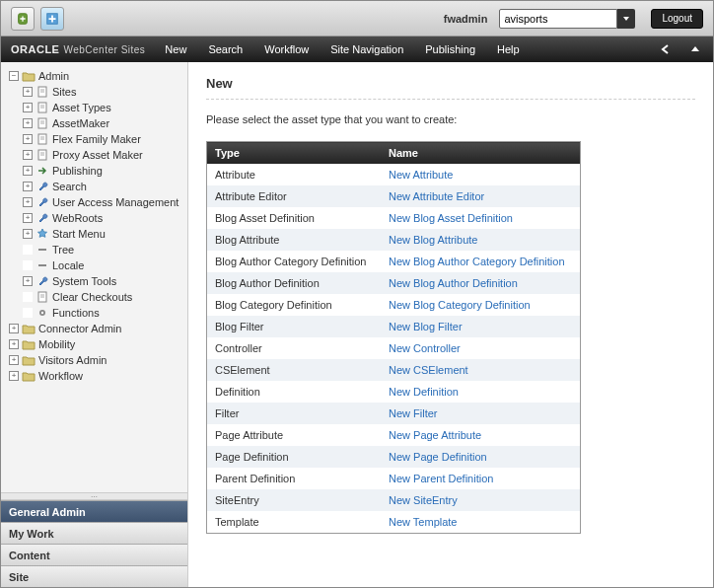  What do you see at coordinates (57, 344) in the screenshot?
I see `tree-label: Mobility` at bounding box center [57, 344].